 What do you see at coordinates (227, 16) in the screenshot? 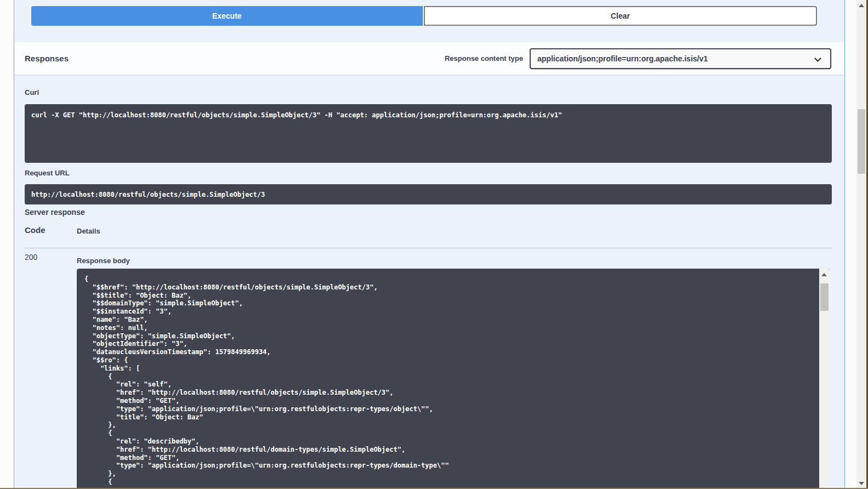
I see `execute-button: Execute` at bounding box center [227, 16].